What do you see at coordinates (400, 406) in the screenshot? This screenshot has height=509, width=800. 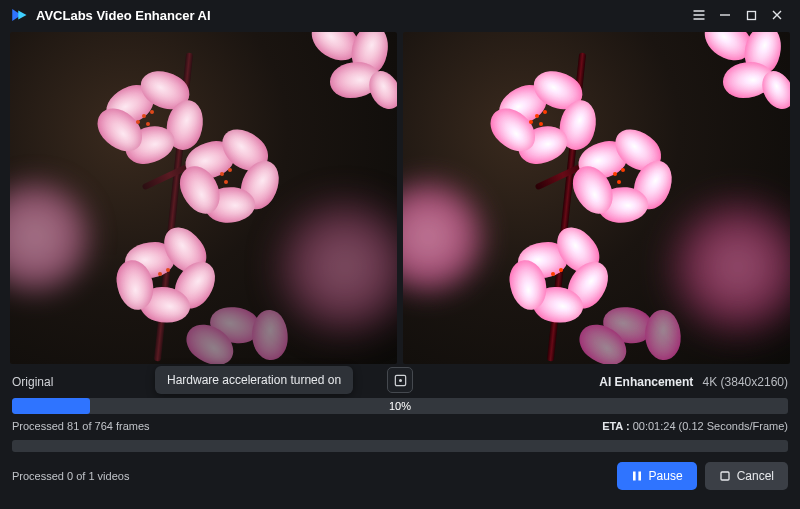 I see `frame-progress-bar: 10%` at bounding box center [400, 406].